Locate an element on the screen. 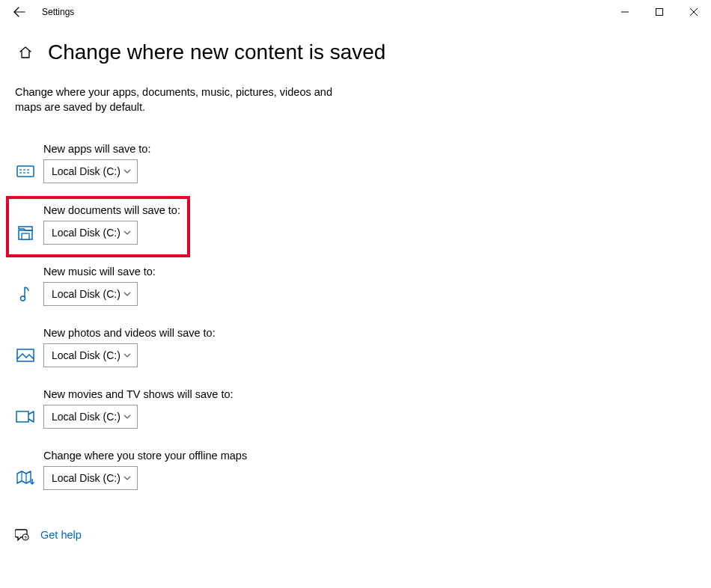  get-help-row: ? Get help is located at coordinates (356, 516).